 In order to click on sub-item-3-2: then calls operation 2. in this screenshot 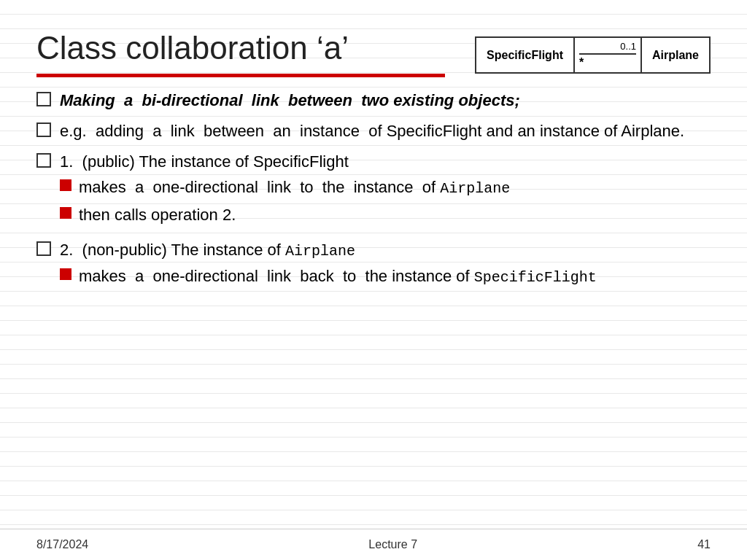, I will do `click(285, 215)`.